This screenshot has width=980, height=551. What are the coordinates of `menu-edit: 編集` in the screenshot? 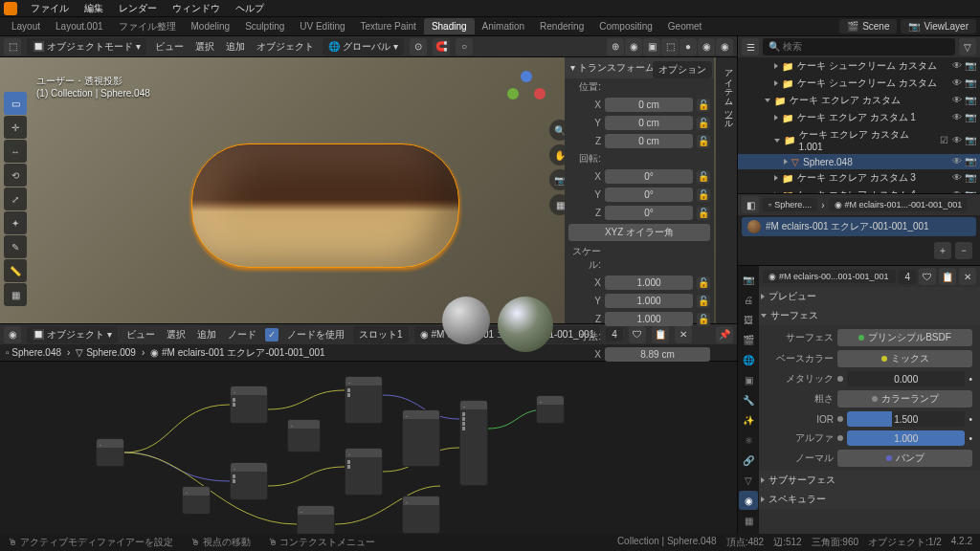 It's located at (94, 9).